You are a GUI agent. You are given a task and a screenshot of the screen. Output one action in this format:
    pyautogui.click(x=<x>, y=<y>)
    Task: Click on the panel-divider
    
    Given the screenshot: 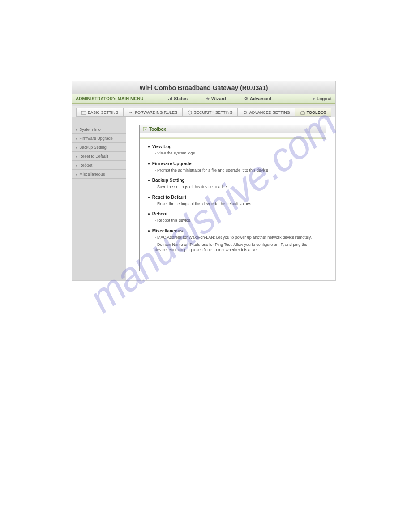 What is the action you would take?
    pyautogui.click(x=233, y=136)
    